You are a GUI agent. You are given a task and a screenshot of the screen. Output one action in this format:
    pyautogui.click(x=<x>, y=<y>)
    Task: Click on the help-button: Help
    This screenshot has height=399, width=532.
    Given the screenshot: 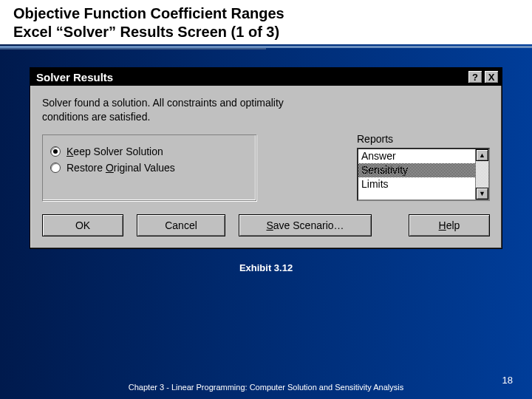 What is the action you would take?
    pyautogui.click(x=449, y=225)
    